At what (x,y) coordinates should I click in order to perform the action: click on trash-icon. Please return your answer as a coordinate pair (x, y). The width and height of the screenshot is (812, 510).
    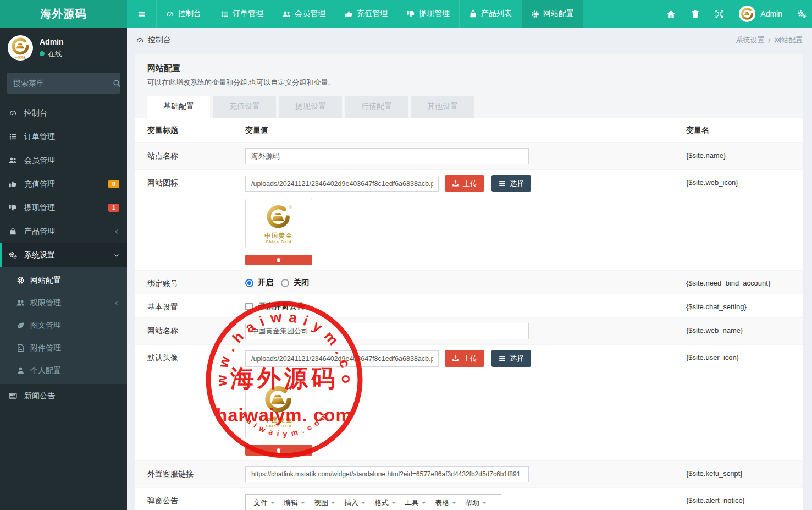
    Looking at the image, I should click on (695, 14).